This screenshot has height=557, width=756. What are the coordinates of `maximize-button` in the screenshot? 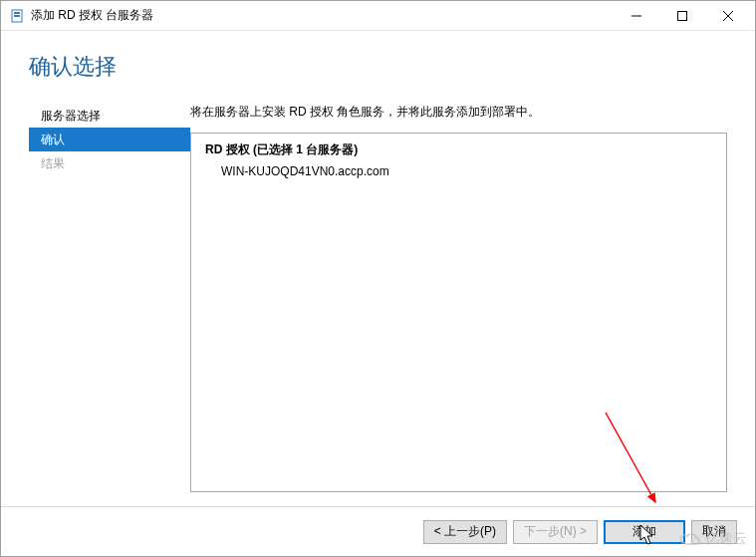 It's located at (682, 16).